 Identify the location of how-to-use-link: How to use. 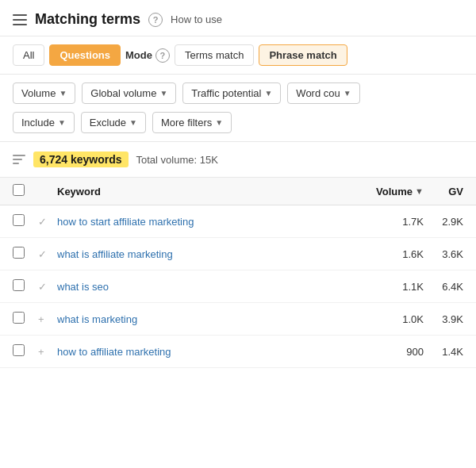
(197, 19).